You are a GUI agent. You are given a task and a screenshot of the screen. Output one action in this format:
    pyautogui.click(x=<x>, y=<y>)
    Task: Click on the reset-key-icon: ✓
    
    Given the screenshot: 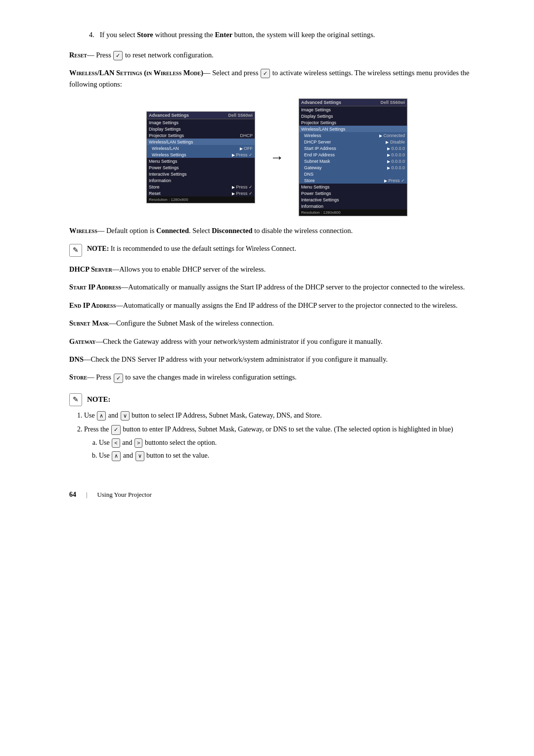 What is the action you would take?
    pyautogui.click(x=118, y=55)
    